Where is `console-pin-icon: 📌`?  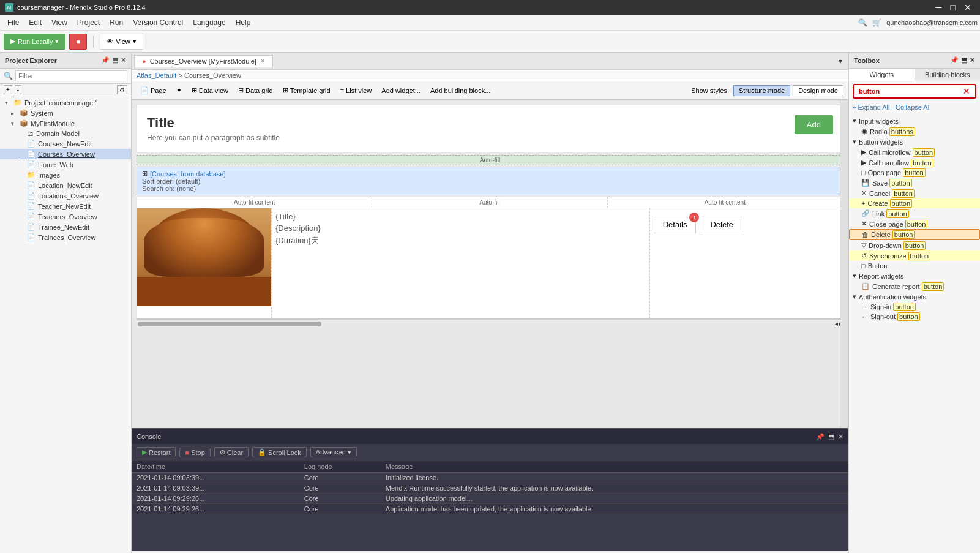
console-pin-icon: 📌 is located at coordinates (820, 437).